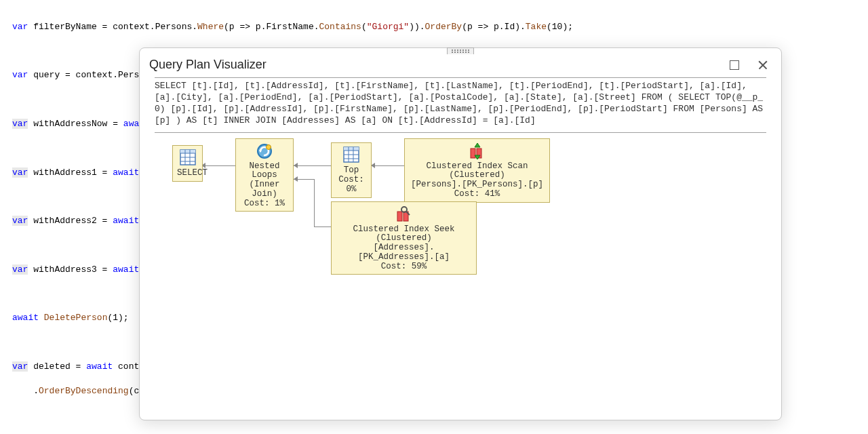  Describe the element at coordinates (404, 235) in the screenshot. I see `node-label: Clustered Index Seek (Clustered)` at that location.